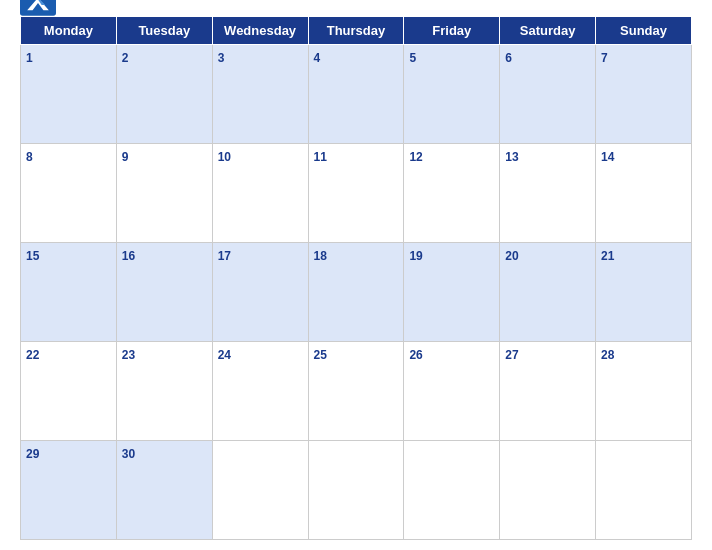  What do you see at coordinates (320, 256) in the screenshot?
I see `day-number: 18` at bounding box center [320, 256].